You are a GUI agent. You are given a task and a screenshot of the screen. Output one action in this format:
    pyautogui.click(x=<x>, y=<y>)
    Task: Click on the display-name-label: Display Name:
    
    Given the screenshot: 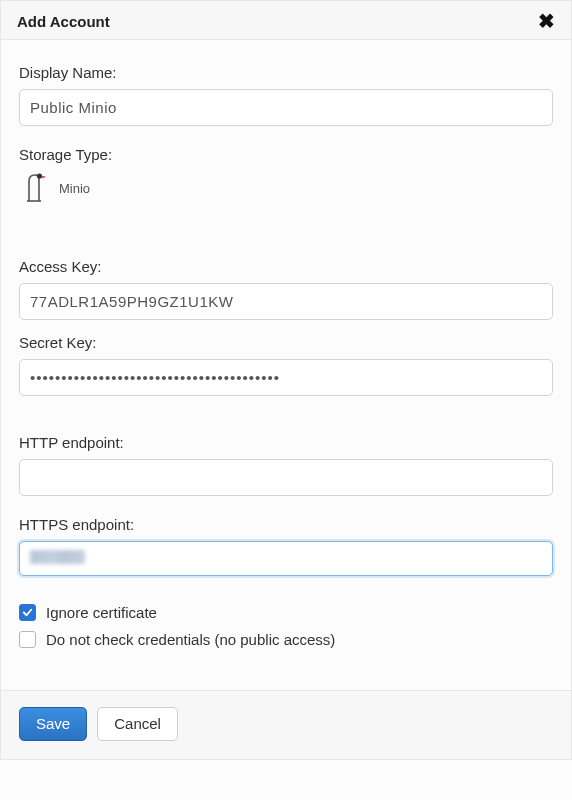 What is the action you would take?
    pyautogui.click(x=286, y=72)
    